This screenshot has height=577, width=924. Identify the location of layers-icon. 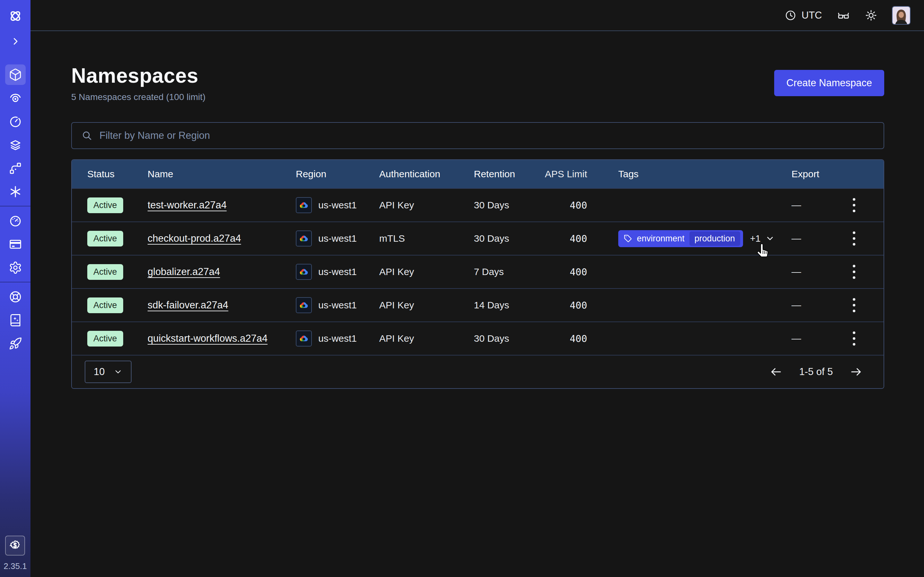
(15, 145).